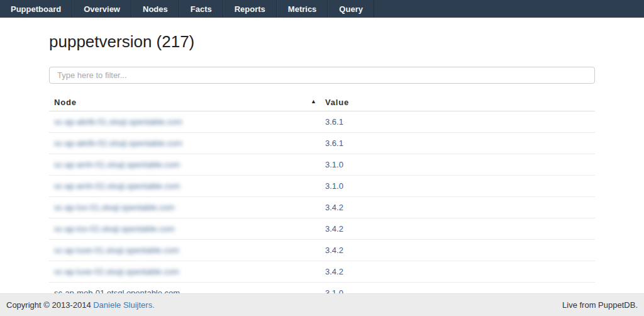 The image size is (644, 316). What do you see at coordinates (322, 305) in the screenshot?
I see `footer: Copyright © 2013-2014 Daniele Sluijters.…` at bounding box center [322, 305].